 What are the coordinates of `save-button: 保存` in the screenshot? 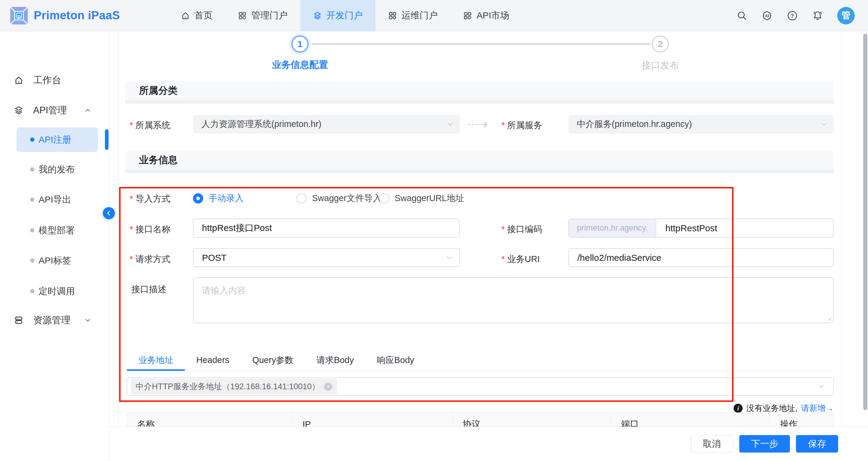 It's located at (817, 444).